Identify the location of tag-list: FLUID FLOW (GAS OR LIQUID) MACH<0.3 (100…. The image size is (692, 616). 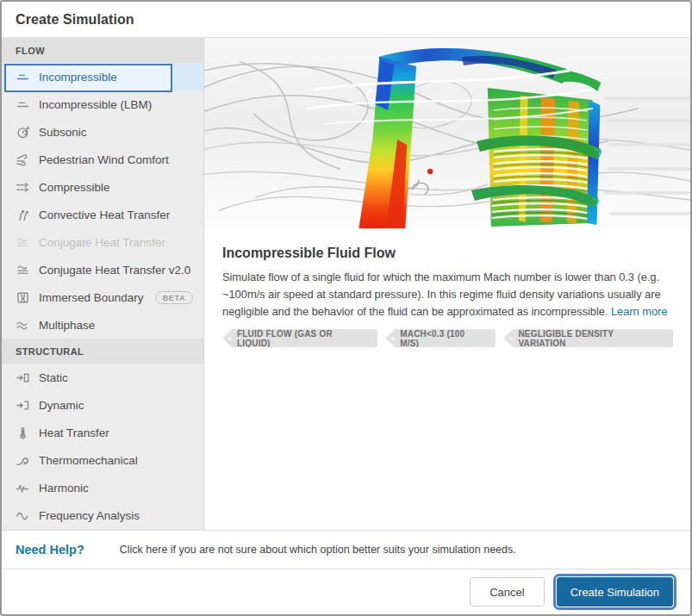
(448, 338).